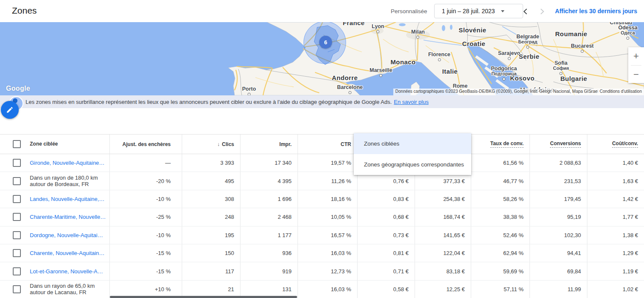 The width and height of the screenshot is (644, 298). I want to click on cell-taux: 59,69 %, so click(501, 271).